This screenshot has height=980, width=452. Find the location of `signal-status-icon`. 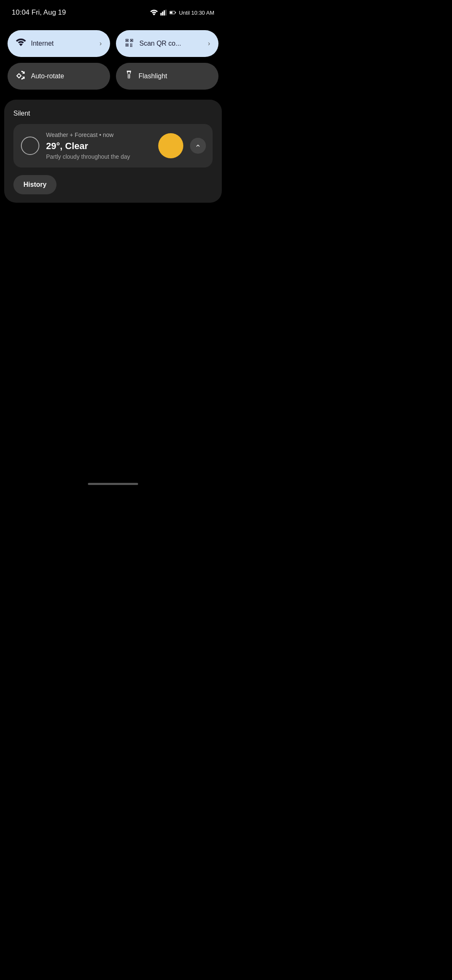

signal-status-icon is located at coordinates (164, 13).